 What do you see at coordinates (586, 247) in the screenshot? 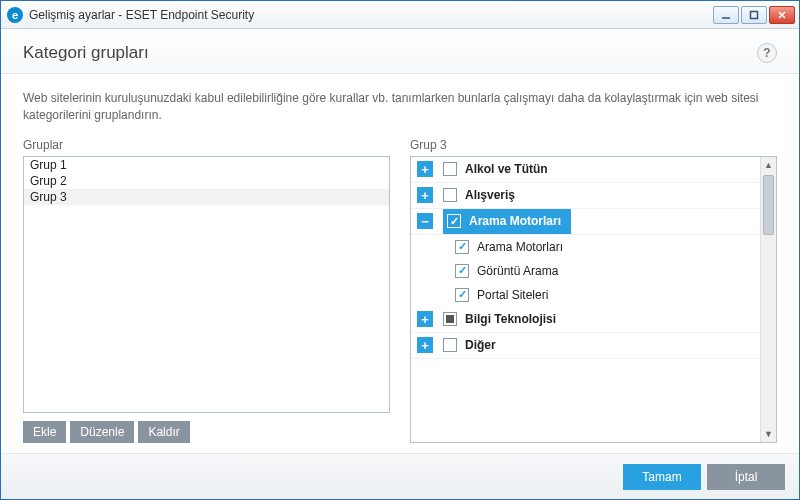
I see `tree-child-row: Arama Motorları` at bounding box center [586, 247].